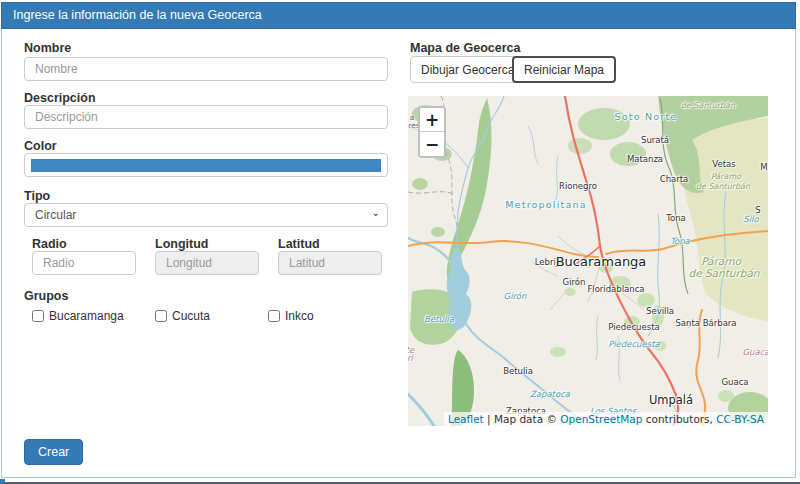 The image size is (800, 484). What do you see at coordinates (206, 166) in the screenshot?
I see `color-swatch` at bounding box center [206, 166].